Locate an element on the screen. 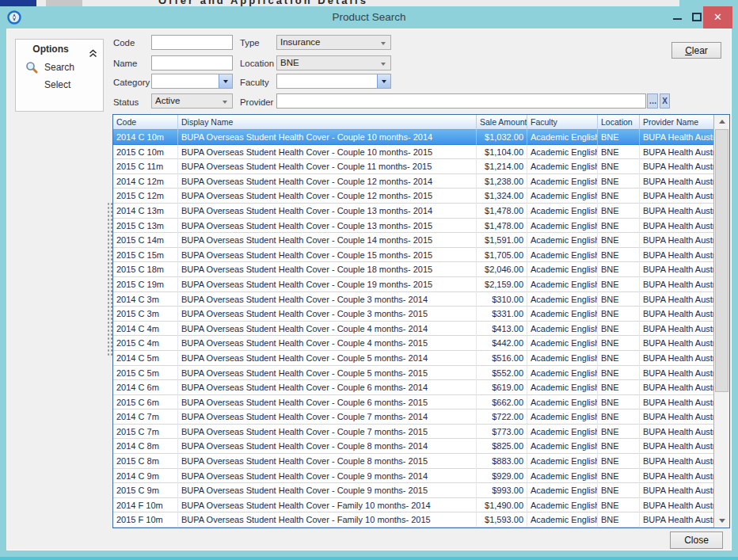 The image size is (738, 560). cell-sale_amount: $516.00 is located at coordinates (502, 358).